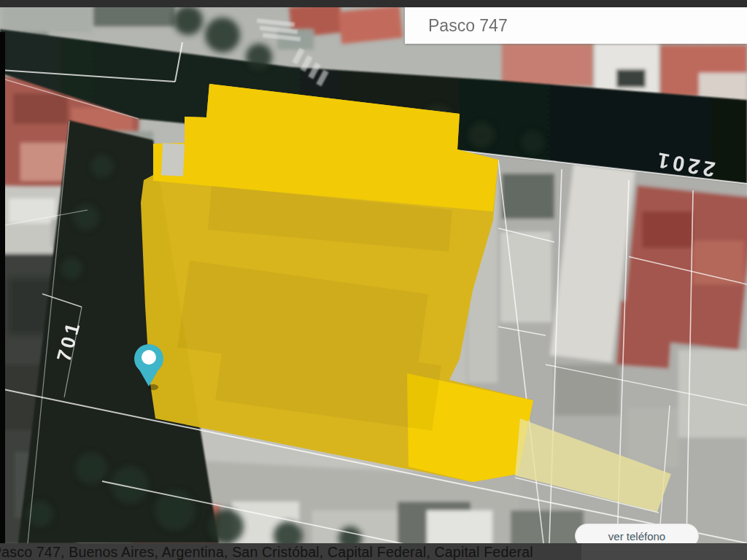 The height and width of the screenshot is (560, 747). Describe the element at coordinates (637, 537) in the screenshot. I see `phone-button-label: ver teléfono` at that location.